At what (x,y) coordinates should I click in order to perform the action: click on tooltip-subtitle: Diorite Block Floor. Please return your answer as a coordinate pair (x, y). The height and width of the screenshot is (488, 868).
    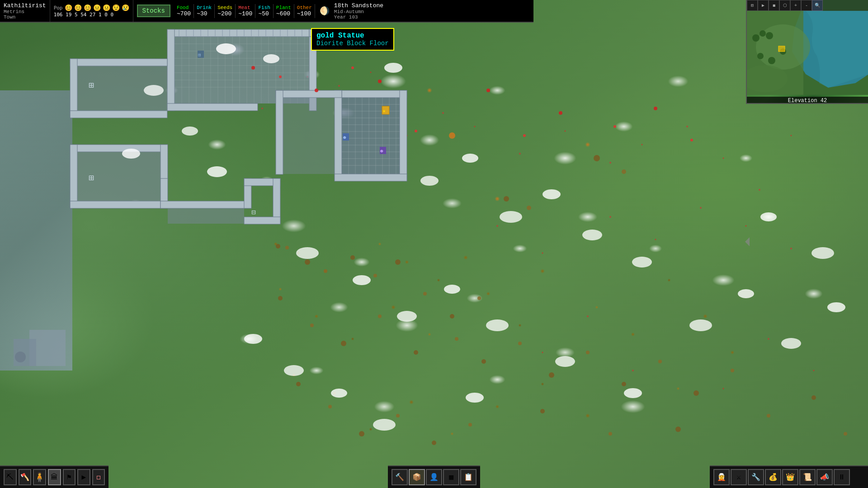
    Looking at the image, I should click on (353, 43).